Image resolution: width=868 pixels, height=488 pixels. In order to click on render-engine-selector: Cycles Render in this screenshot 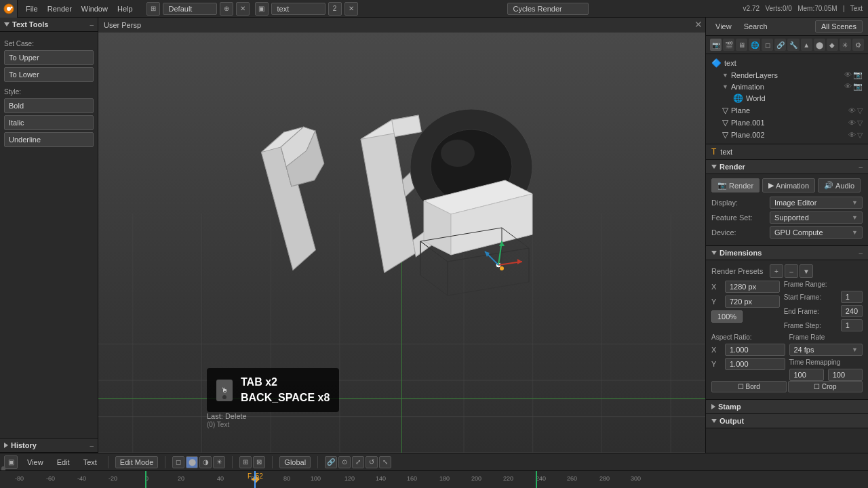, I will do `click(548, 9)`.